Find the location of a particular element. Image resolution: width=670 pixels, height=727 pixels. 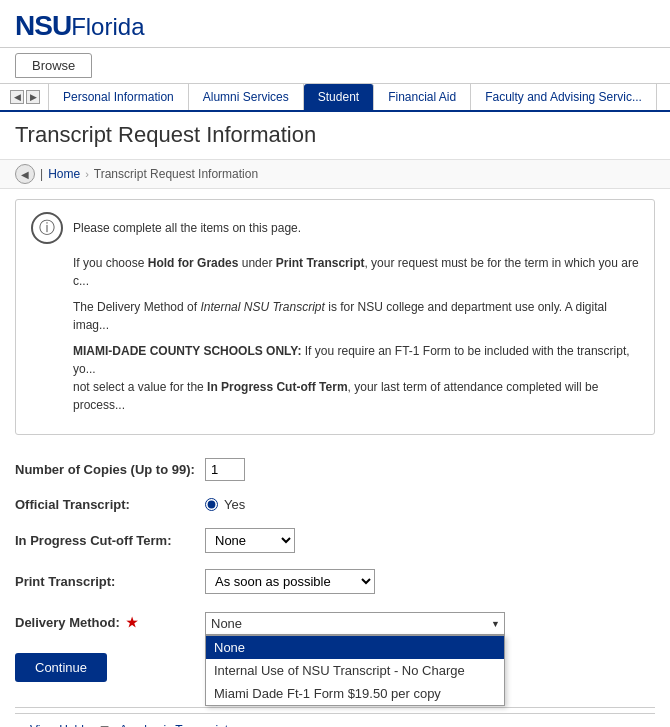

delivery-select-wrapper: None None Internal Use of NSU Transcript… is located at coordinates (355, 624).